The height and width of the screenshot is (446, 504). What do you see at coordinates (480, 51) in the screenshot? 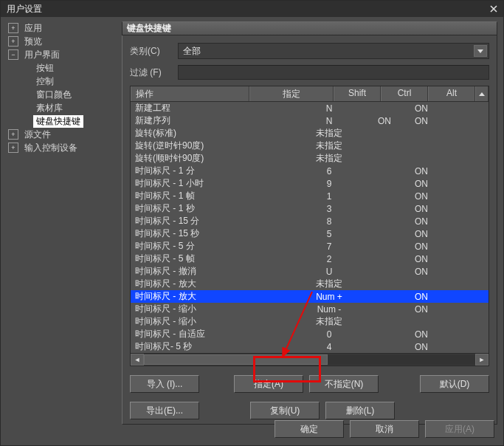
I see `chevron-down-icon` at bounding box center [480, 51].